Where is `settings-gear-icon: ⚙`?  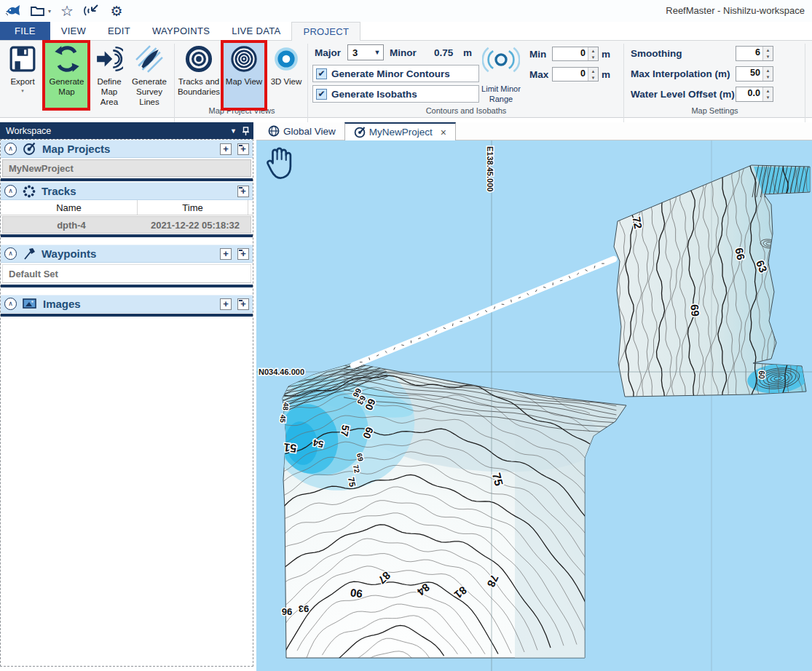 settings-gear-icon: ⚙ is located at coordinates (117, 11).